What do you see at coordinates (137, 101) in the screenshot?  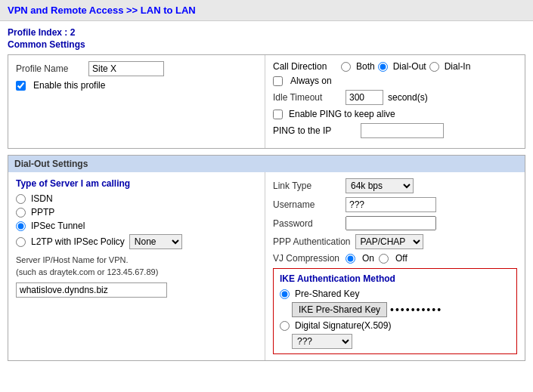 I see `common-settings-left: Profile Name Enable this profile` at bounding box center [137, 101].